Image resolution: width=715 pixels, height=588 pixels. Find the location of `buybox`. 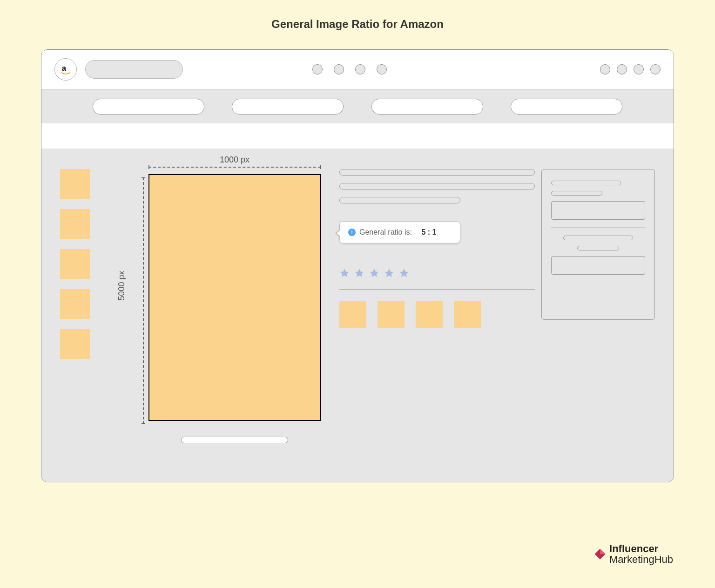

buybox is located at coordinates (598, 244).